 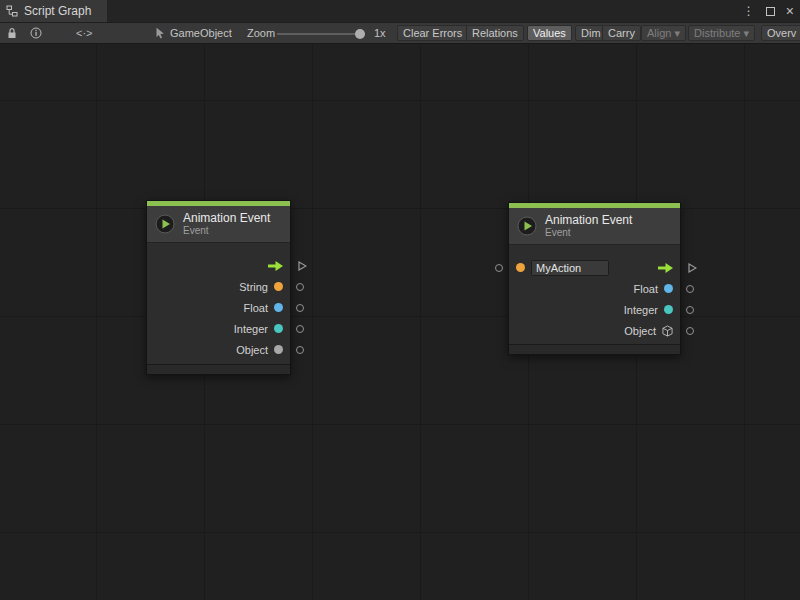 I want to click on script-graph-icon, so click(x=12, y=11).